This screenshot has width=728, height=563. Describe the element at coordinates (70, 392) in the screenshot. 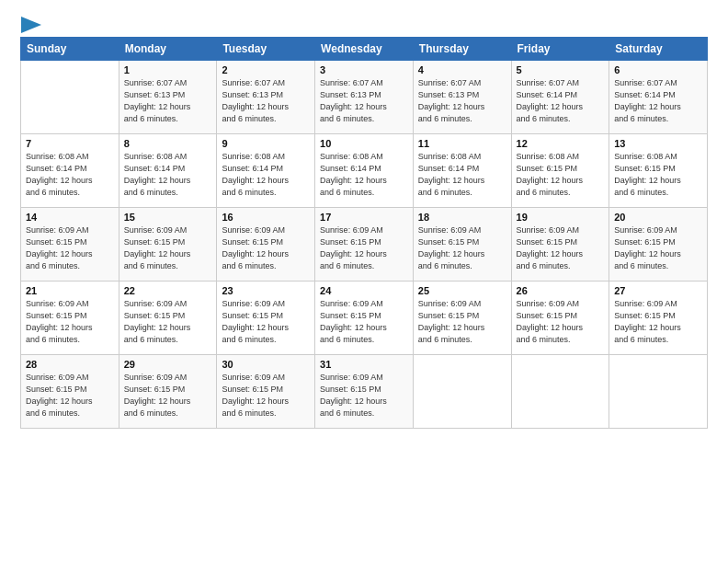

I see `calendar-cell: 28Sunrise: 6:09 AMSunset: 6:15 PMDayligh…` at that location.